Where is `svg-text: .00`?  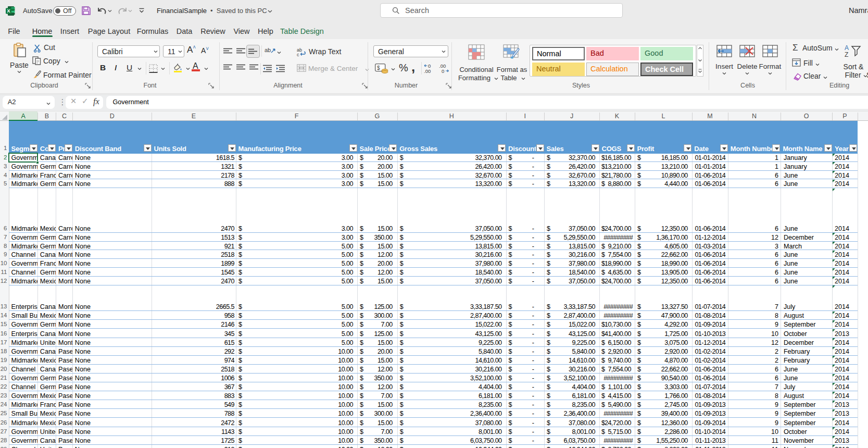 svg-text: .00 is located at coordinates (427, 71).